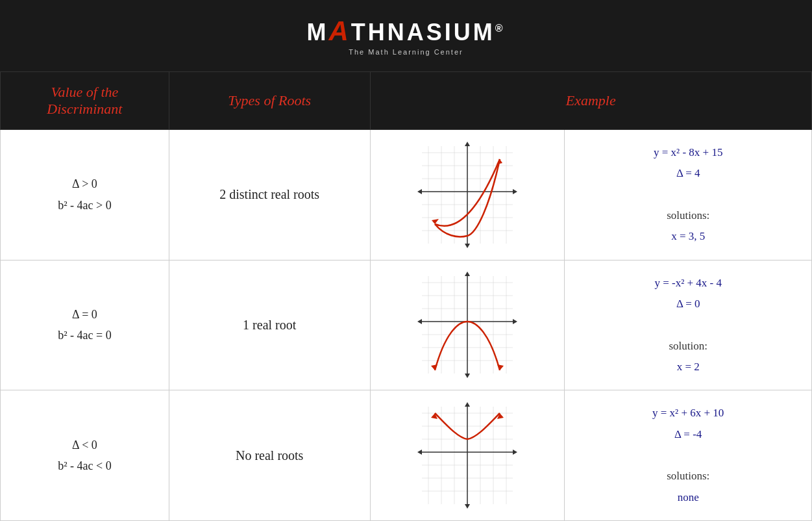 This screenshot has height=521, width=812. What do you see at coordinates (688, 435) in the screenshot?
I see `example-delta-3: Δ = -4` at bounding box center [688, 435].